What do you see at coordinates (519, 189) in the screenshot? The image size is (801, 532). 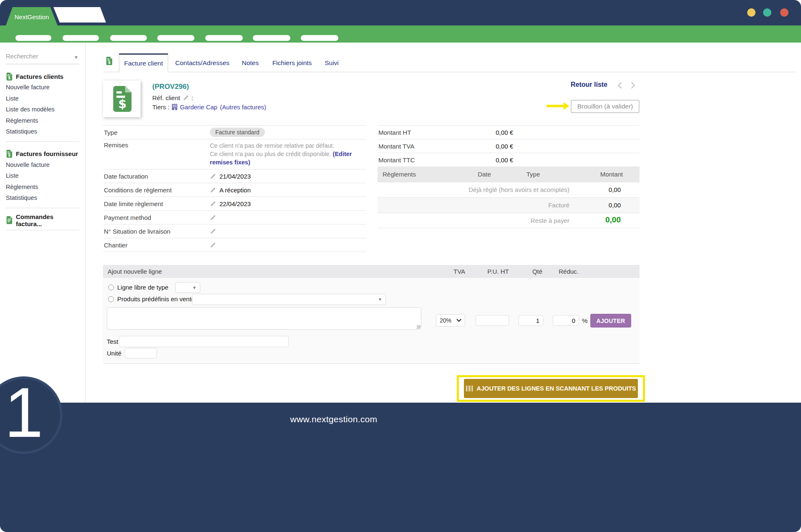 I see `row-label: Déjà réglé (hors avoirs et acomptes)` at bounding box center [519, 189].